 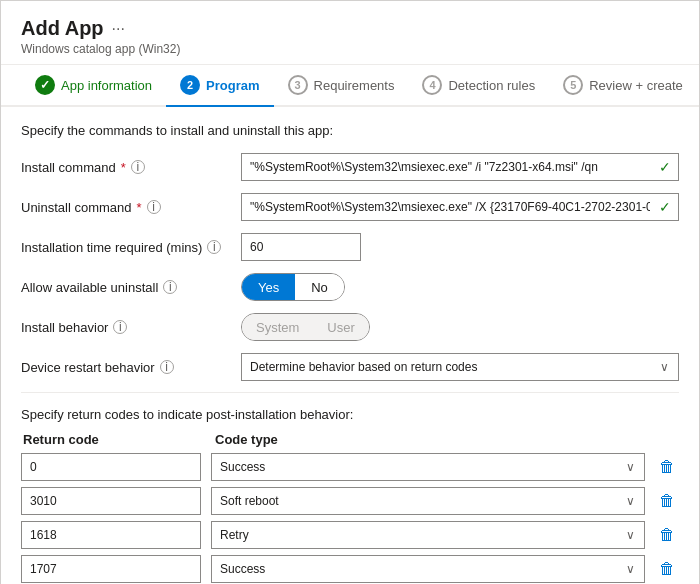 I want to click on allow-uninstall-control: Yes No, so click(x=460, y=287).